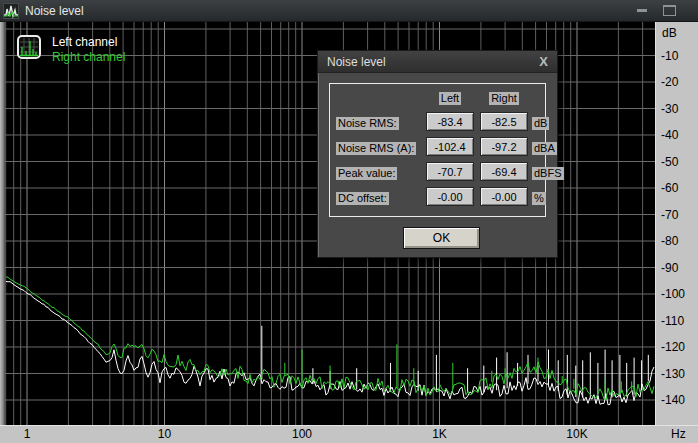  Describe the element at coordinates (539, 198) in the screenshot. I see `unit-percent: %` at that location.